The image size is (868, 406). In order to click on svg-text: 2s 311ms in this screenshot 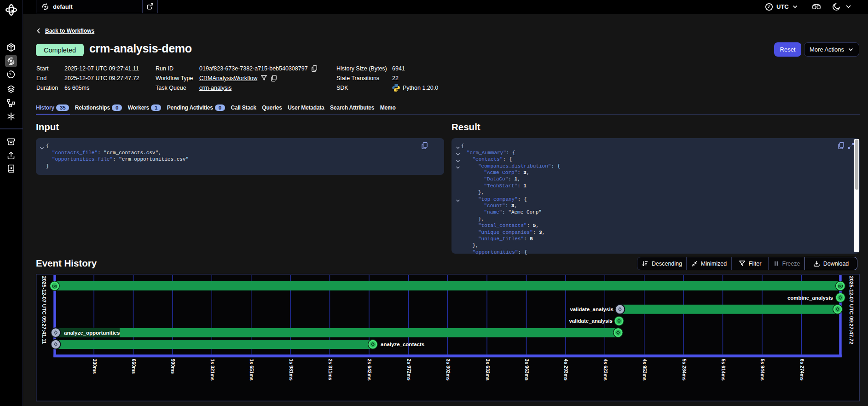, I will do `click(330, 370)`.